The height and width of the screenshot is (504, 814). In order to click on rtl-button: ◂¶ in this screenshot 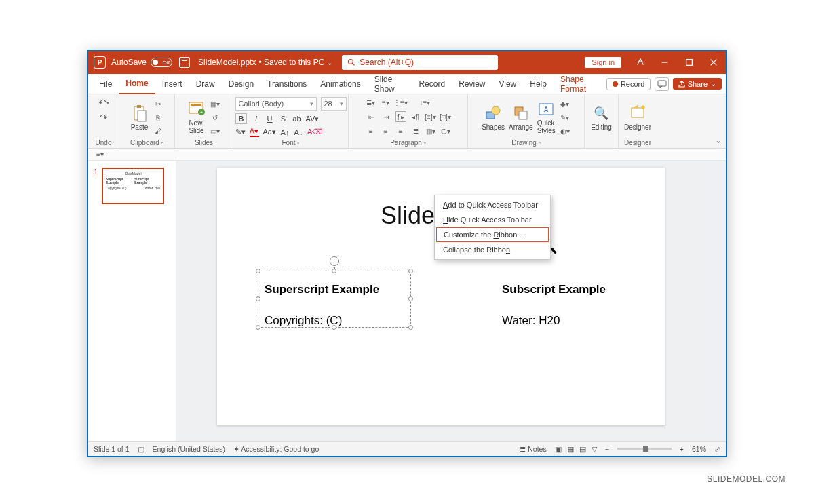, I will do `click(416, 117)`.